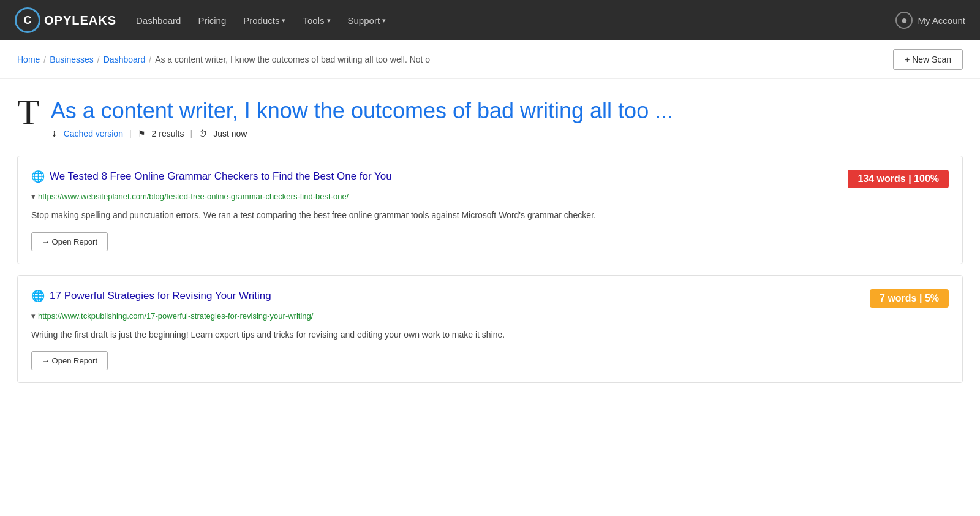 This screenshot has width=980, height=516. Describe the element at coordinates (316, 21) in the screenshot. I see `nav-tools: Tools ▾` at that location.